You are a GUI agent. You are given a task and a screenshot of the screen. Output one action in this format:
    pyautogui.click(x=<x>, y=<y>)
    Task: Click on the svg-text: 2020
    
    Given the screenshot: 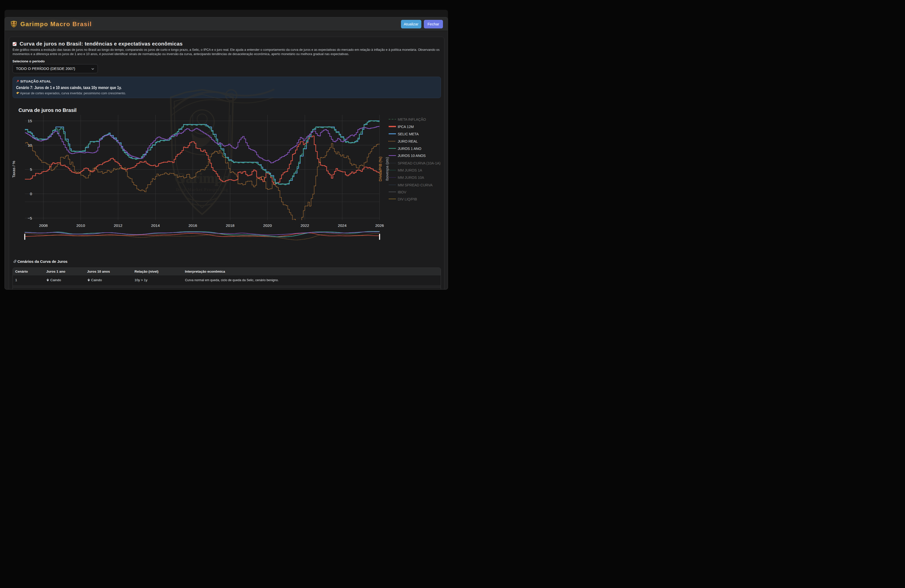 What is the action you would take?
    pyautogui.click(x=268, y=225)
    